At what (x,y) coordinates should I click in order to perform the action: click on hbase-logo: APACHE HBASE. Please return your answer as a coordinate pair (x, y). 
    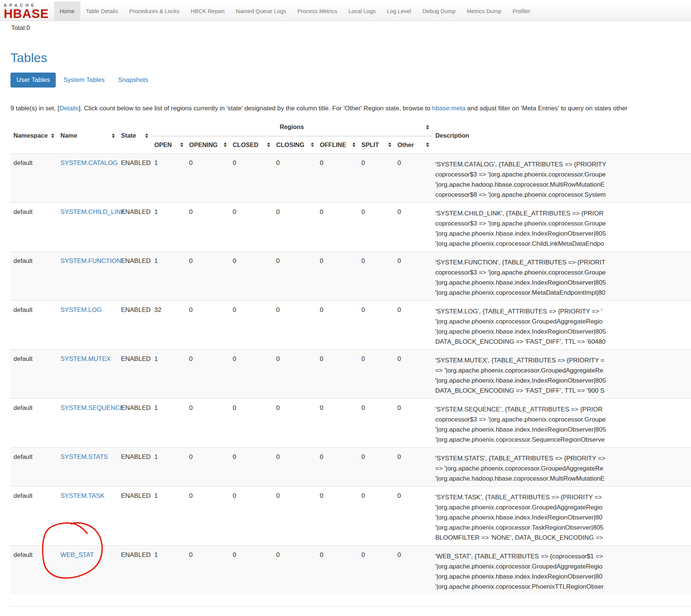
    Looking at the image, I should click on (27, 11).